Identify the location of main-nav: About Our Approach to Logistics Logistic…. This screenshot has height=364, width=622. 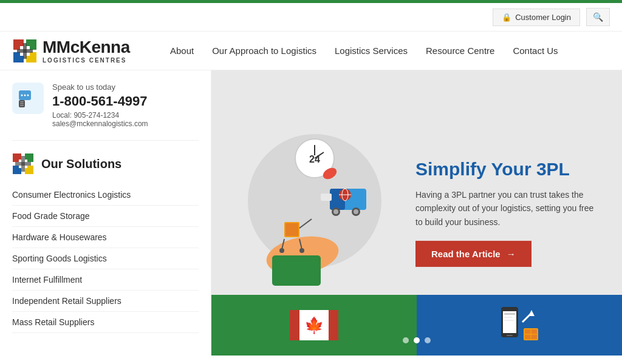
(364, 51).